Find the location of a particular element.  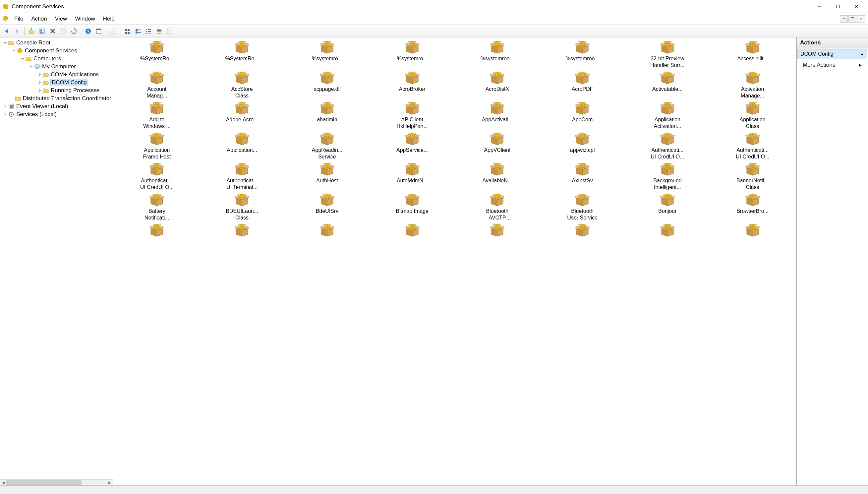

menu-file: File is located at coordinates (19, 19).